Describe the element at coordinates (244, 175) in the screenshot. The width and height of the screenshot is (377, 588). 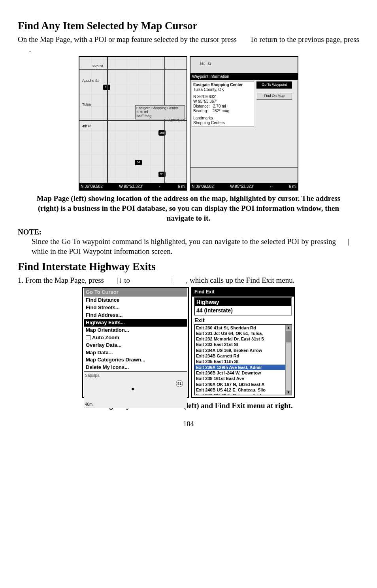
I see `waypoint-minimap` at that location.